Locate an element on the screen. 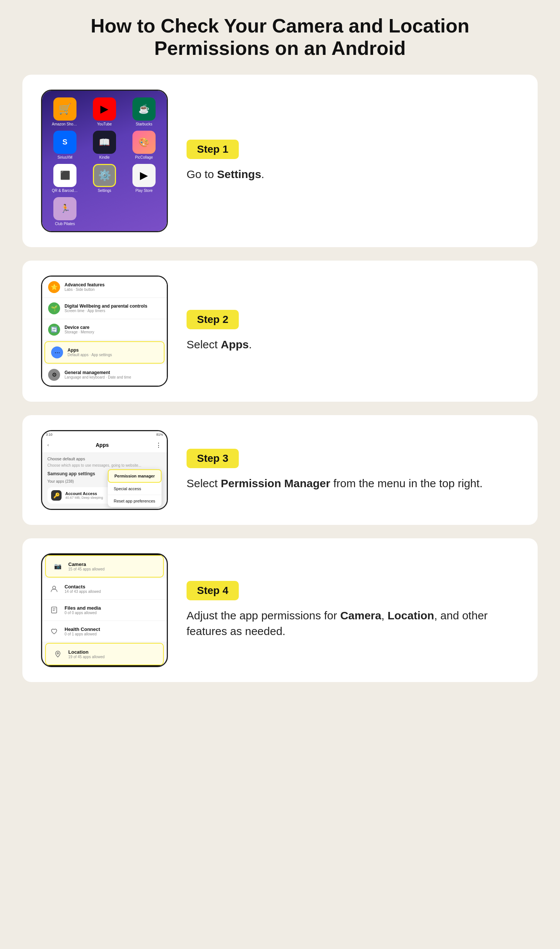  advanced-text: Advanced features Labs · Side button is located at coordinates (112, 287).